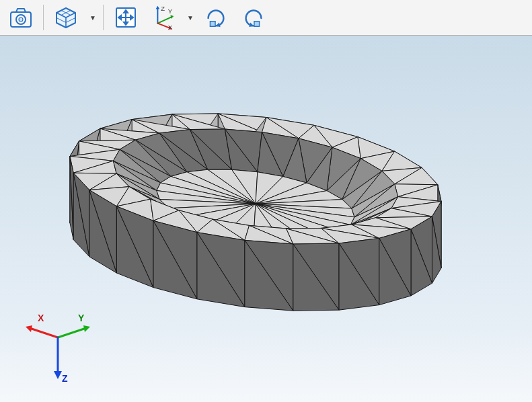 Image resolution: width=532 pixels, height=402 pixels. I want to click on rotate-ccw-button, so click(254, 17).